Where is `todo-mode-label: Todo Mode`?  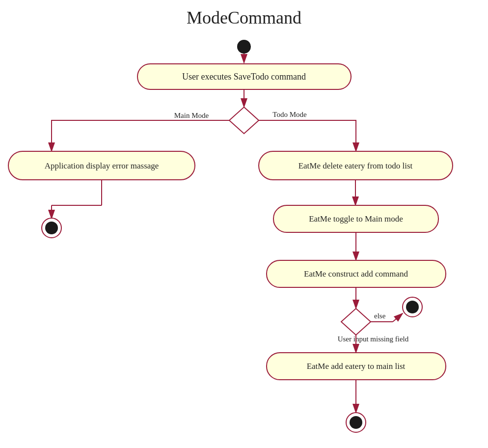
todo-mode-label: Todo Mode is located at coordinates (290, 114).